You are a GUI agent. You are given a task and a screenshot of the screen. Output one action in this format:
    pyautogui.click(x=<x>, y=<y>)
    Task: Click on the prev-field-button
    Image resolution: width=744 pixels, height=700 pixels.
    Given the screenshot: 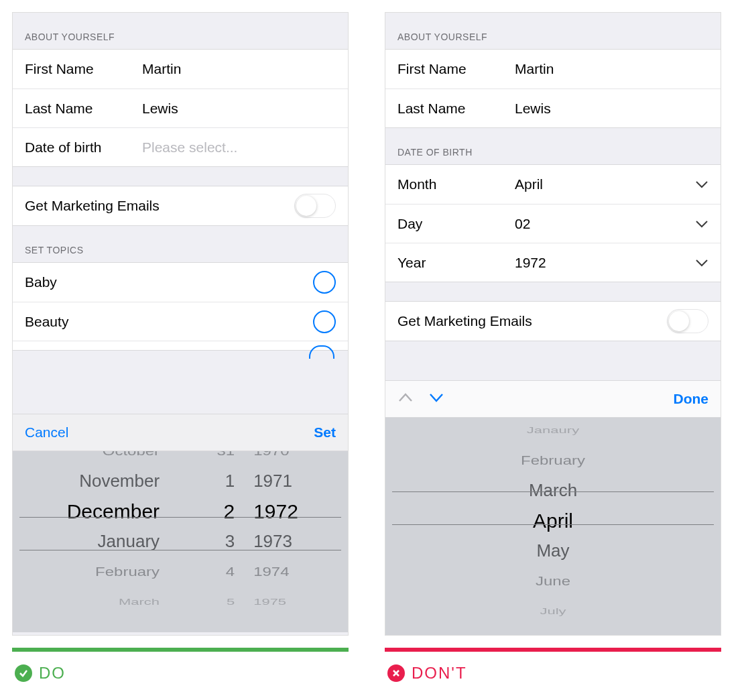 What is the action you would take?
    pyautogui.click(x=406, y=399)
    